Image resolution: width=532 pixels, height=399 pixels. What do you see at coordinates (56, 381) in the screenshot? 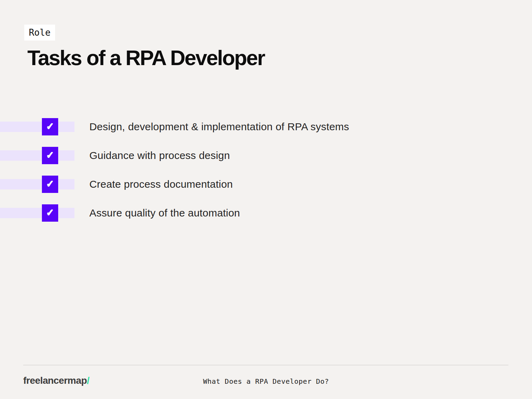
I see `brand-logo: freelancermap/` at bounding box center [56, 381].